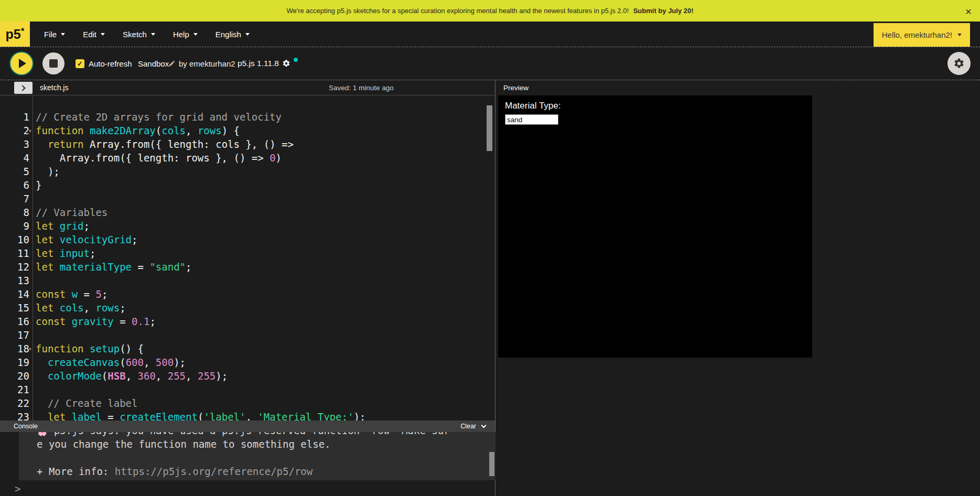 This screenshot has width=980, height=496. What do you see at coordinates (15, 308) in the screenshot?
I see `line-number: 15` at bounding box center [15, 308].